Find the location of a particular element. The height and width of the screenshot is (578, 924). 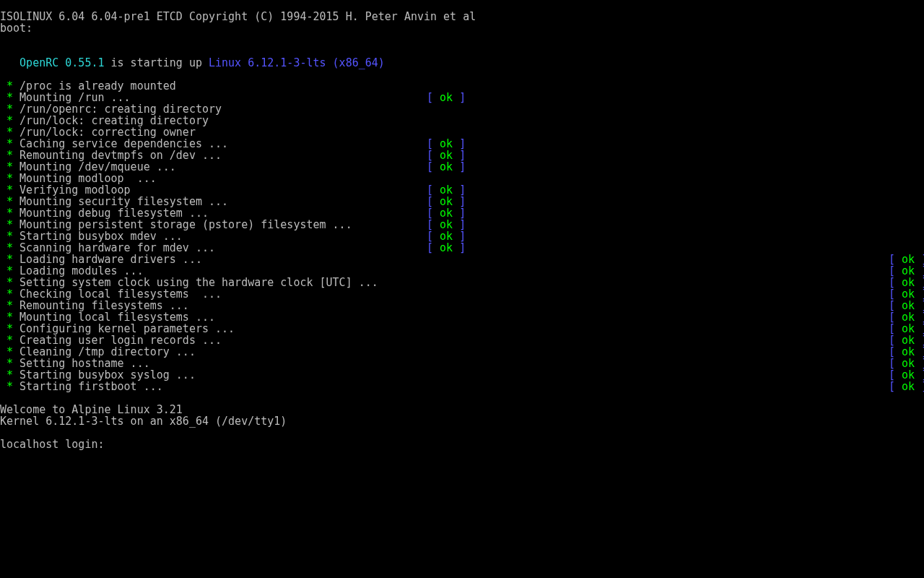

boot-line: * Loading hardware drivers ...[ ok ] is located at coordinates (462, 259).